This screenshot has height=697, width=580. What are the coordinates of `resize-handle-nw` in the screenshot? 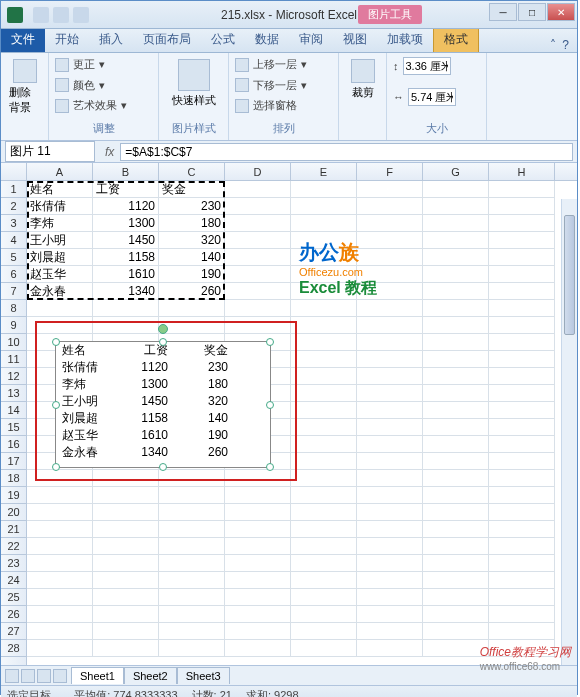 It's located at (56, 342).